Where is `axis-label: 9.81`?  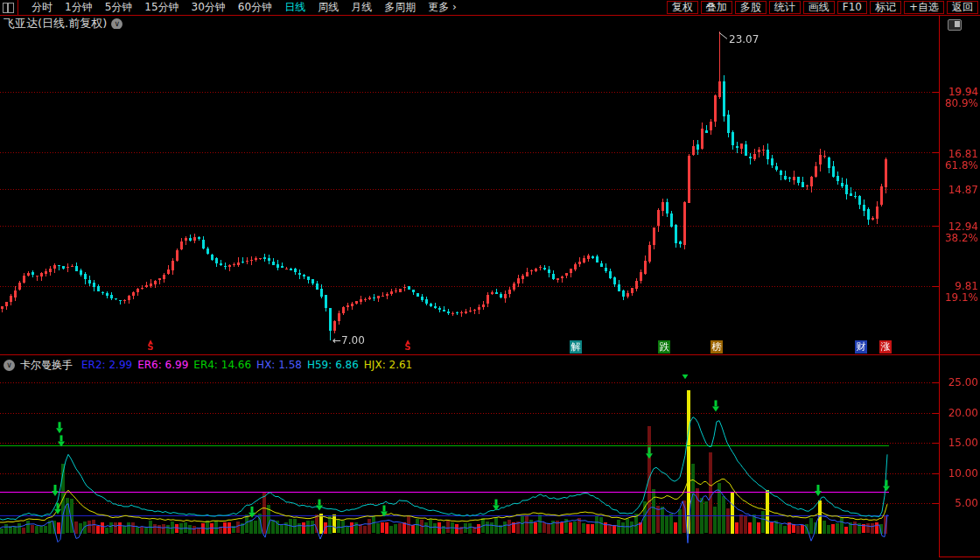
axis-label: 9.81 is located at coordinates (960, 286).